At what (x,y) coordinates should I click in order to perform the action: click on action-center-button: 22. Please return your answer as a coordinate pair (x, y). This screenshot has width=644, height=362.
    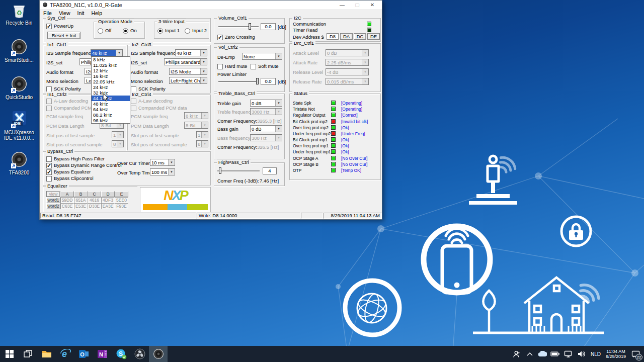
    Looking at the image, I should click on (635, 354).